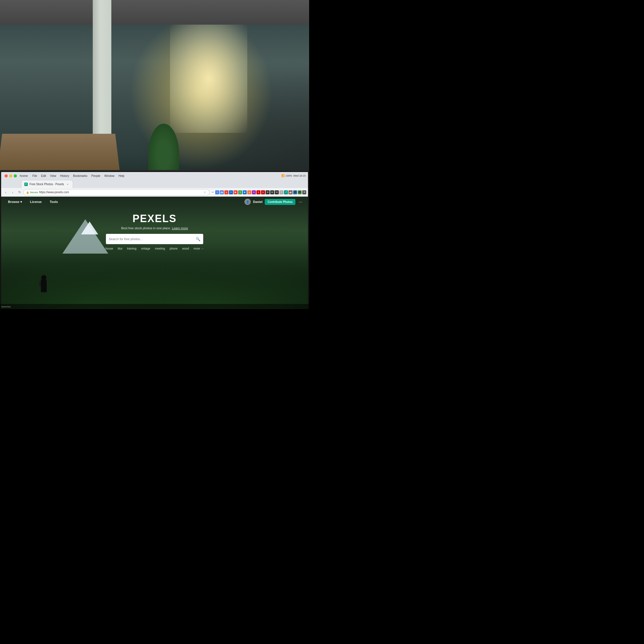  Describe the element at coordinates (47, 184) in the screenshot. I see `active-tab: P Free Stock Photos · Pexels ×` at that location.